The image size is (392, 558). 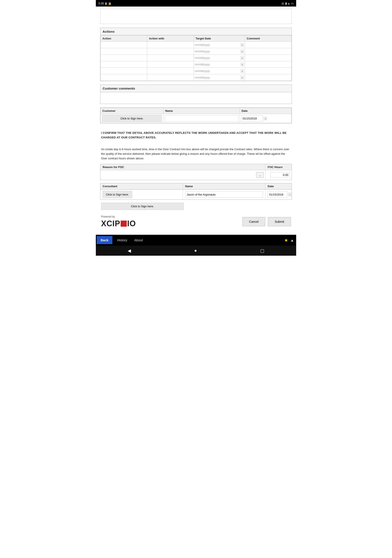 What do you see at coordinates (260, 175) in the screenshot?
I see `foc-dots-button: ...` at bounding box center [260, 175].